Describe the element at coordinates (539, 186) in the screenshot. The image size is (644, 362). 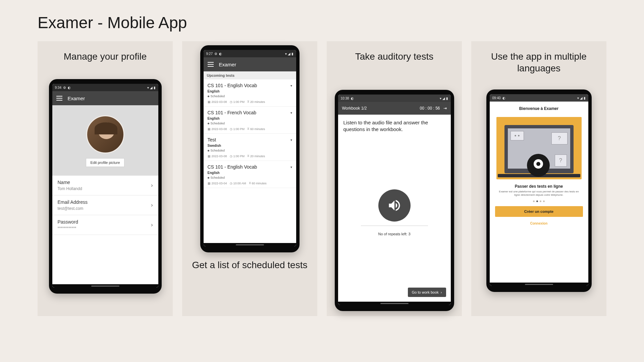
I see `onboarding-title: Passer des tests en ligne` at that location.